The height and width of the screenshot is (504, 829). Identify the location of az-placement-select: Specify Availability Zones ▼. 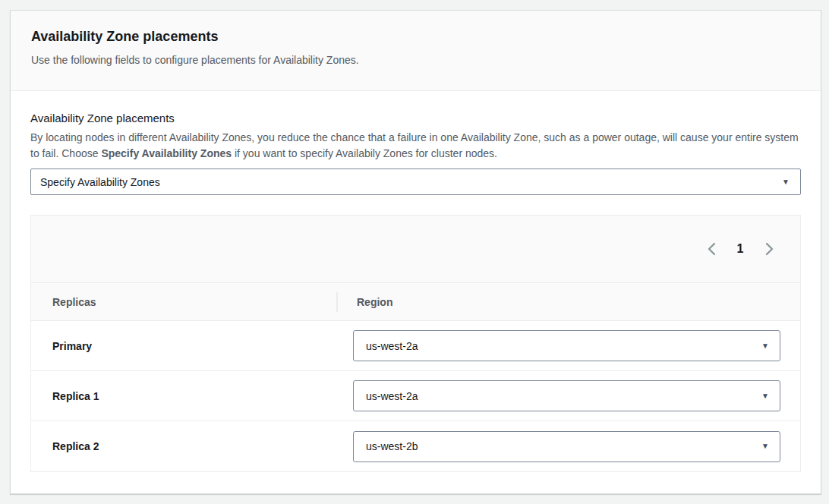
(416, 182).